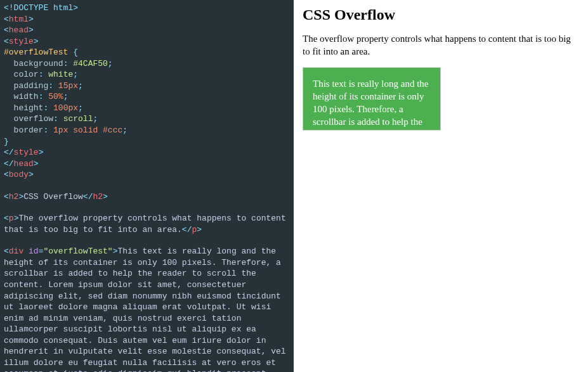 The height and width of the screenshot is (372, 588). Describe the element at coordinates (29, 108) in the screenshot. I see `prop-height-name: height` at that location.